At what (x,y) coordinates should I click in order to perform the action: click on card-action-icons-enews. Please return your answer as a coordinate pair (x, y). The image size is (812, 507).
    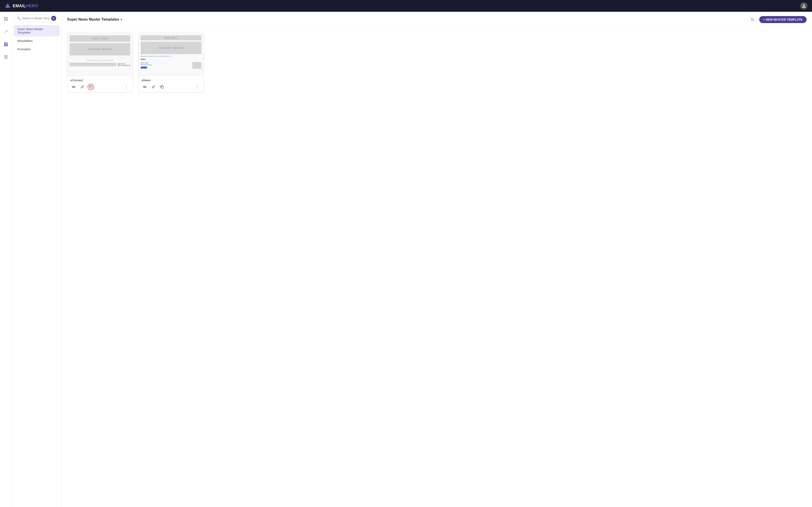
    Looking at the image, I should click on (153, 87).